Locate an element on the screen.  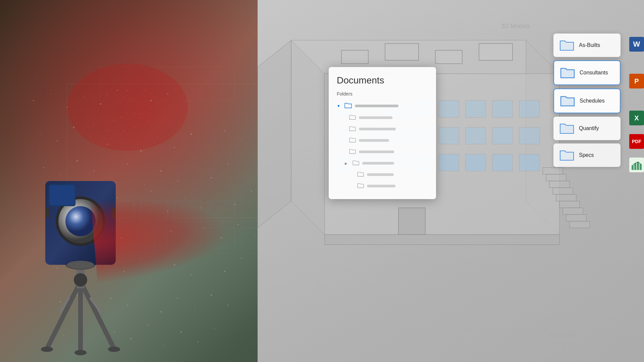
folder-item-5: ▶ is located at coordinates (382, 163).